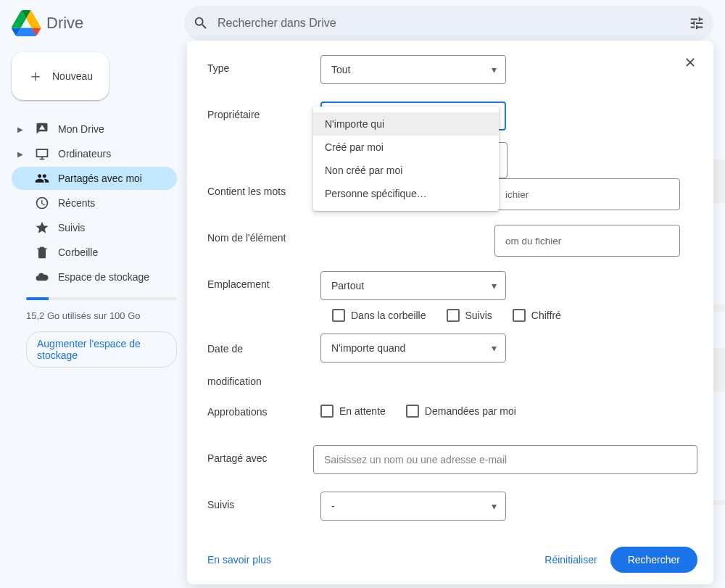 This screenshot has height=588, width=725. What do you see at coordinates (534, 241) in the screenshot?
I see `placeholder-tail: om du fichier` at bounding box center [534, 241].